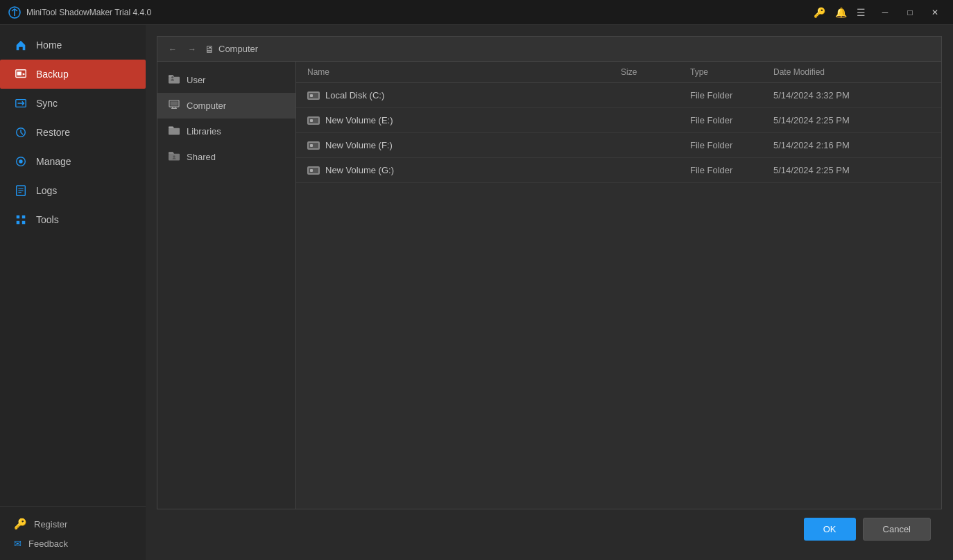 The image size is (953, 560). Describe the element at coordinates (852, 146) in the screenshot. I see `file-row-date: 5/14/2024 2:16 PM` at that location.